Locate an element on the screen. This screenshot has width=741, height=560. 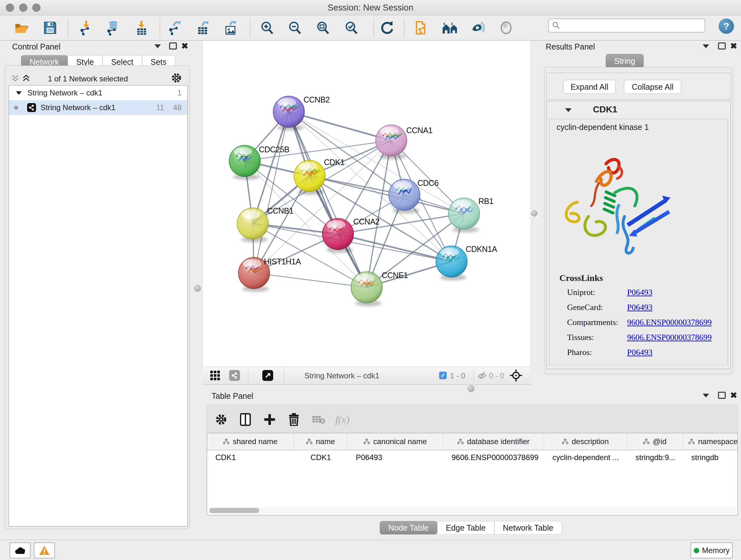
column-header-database-identifier: database identifier is located at coordinates (494, 442).